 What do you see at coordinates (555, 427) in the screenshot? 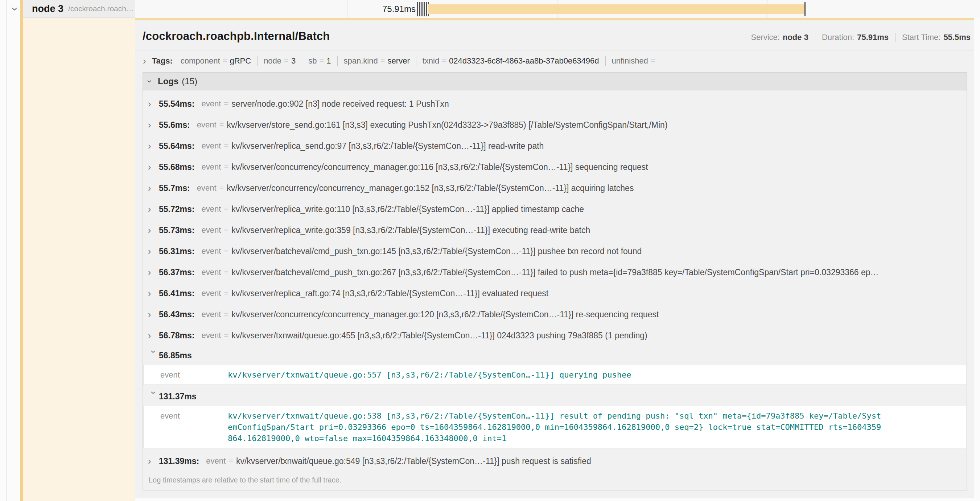
I see `log-event-card: event kv/kvserver/txnwait/queue.go:538 […` at bounding box center [555, 427].